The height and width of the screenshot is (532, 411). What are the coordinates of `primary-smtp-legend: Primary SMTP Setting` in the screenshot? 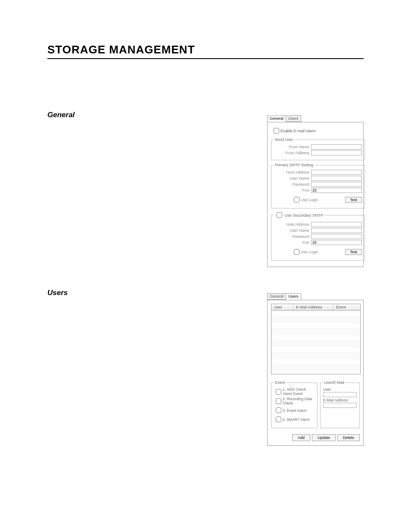 It's located at (294, 165).